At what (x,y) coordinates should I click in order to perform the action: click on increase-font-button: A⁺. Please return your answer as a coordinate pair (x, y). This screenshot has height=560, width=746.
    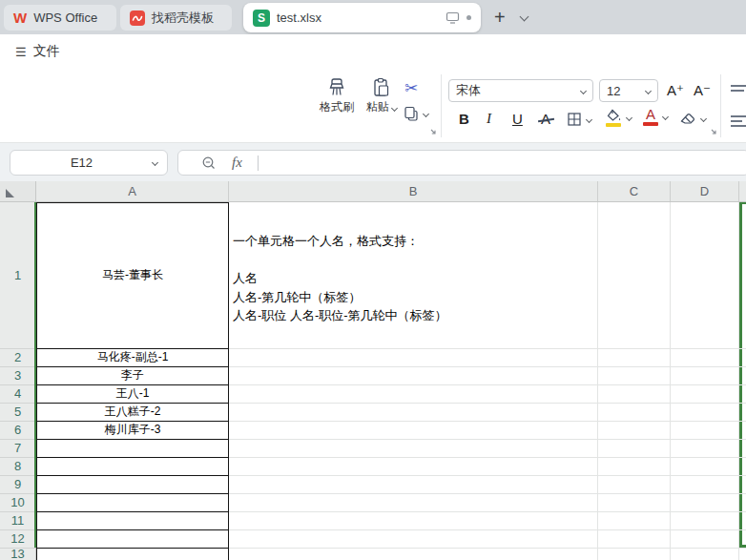
    Looking at the image, I should click on (675, 91).